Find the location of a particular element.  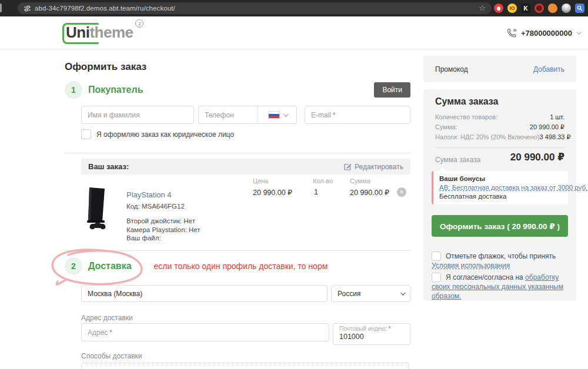

product-spec: Ваш файл: is located at coordinates (163, 239).